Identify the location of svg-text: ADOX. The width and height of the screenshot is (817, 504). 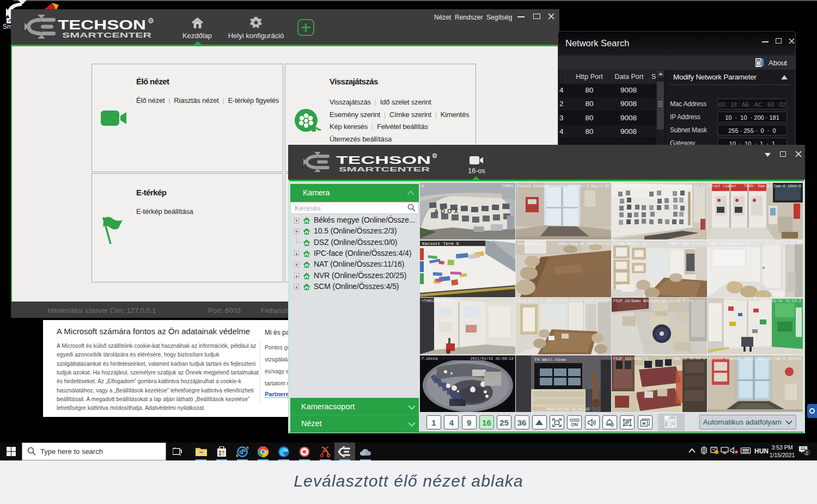
(447, 211).